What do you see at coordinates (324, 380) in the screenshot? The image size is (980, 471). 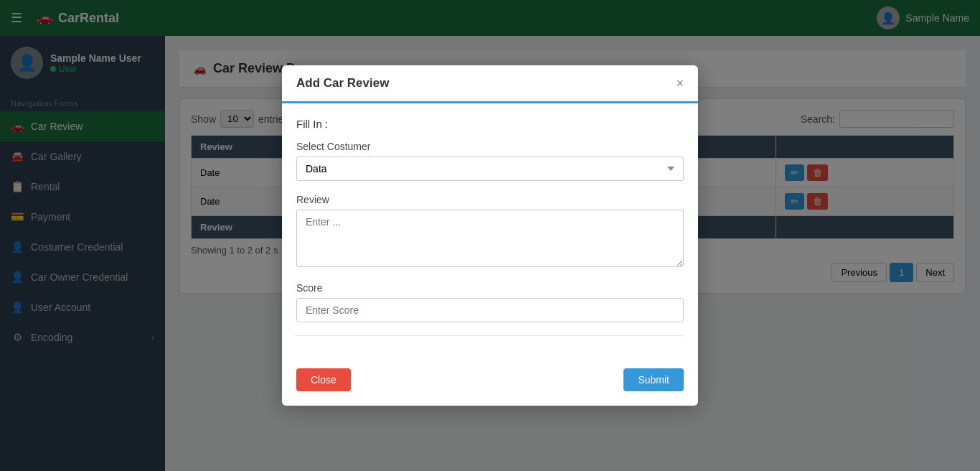 I see `close-button: Close` at bounding box center [324, 380].